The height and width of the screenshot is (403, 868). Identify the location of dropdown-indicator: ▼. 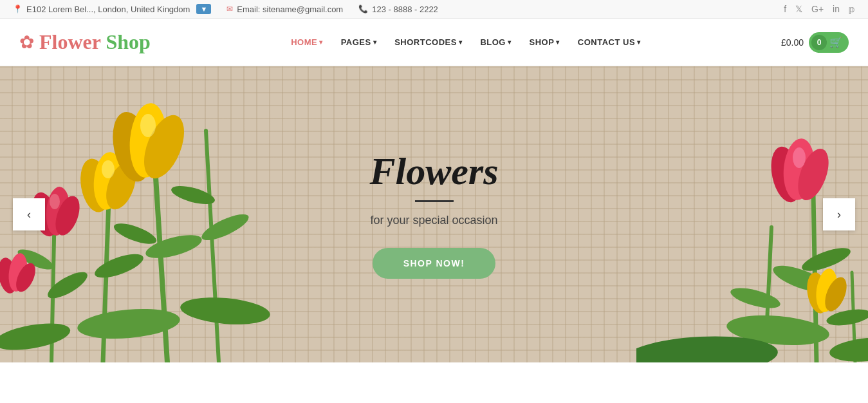
(203, 9).